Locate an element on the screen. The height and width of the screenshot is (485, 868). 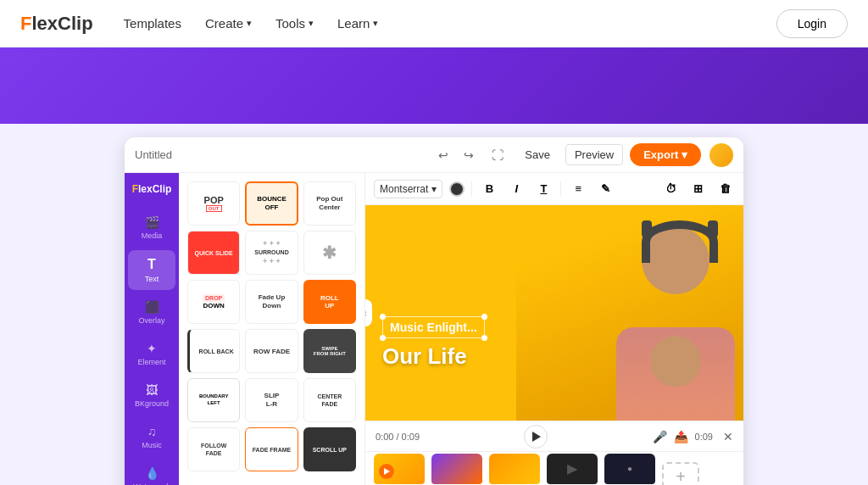
nav-templates: Templates is located at coordinates (153, 24).